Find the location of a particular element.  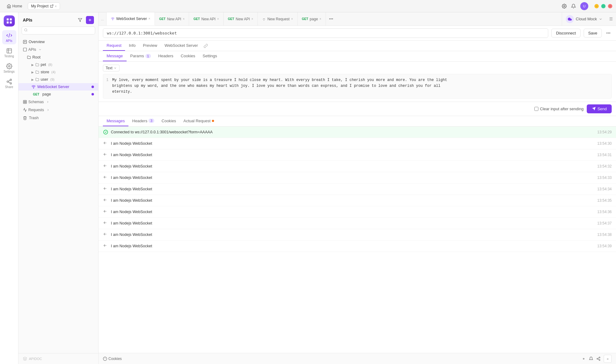

bottom-settings-icon-area is located at coordinates (584, 359).